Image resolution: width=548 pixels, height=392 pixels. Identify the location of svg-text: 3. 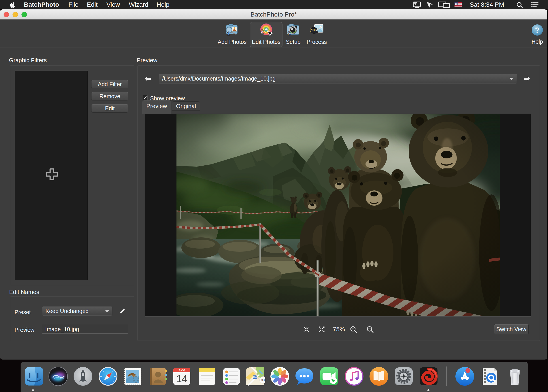
(289, 33).